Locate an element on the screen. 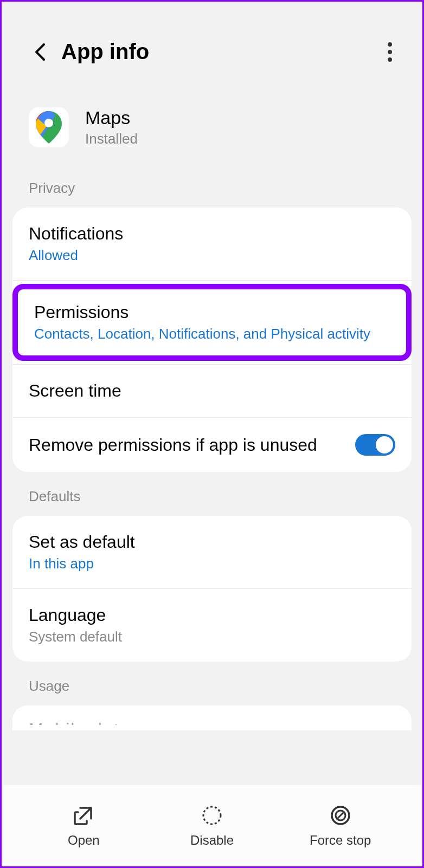  disable-icon is located at coordinates (212, 815).